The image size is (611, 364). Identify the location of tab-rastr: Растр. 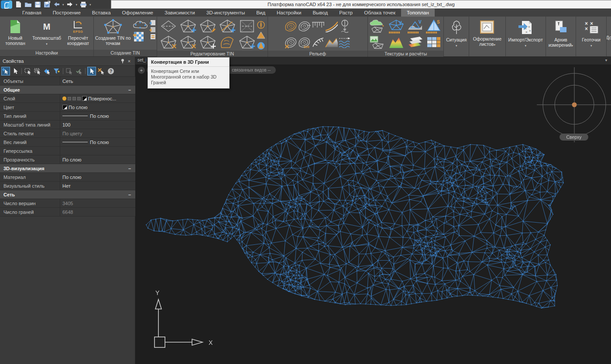
(346, 13).